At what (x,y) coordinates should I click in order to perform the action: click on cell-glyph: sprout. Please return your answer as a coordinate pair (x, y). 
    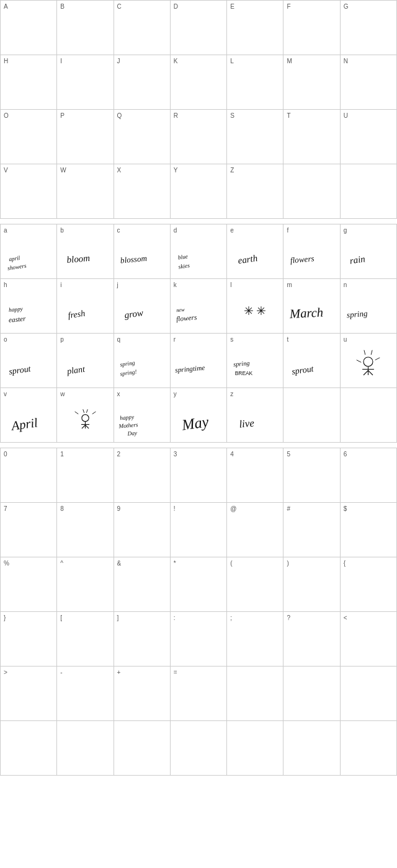
    Looking at the image, I should click on (29, 365).